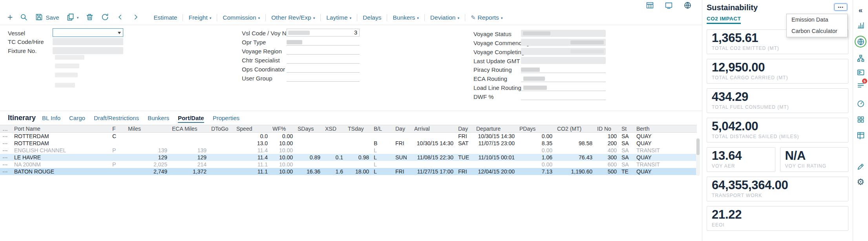  I want to click on column-header-departure: Departure, so click(495, 129).